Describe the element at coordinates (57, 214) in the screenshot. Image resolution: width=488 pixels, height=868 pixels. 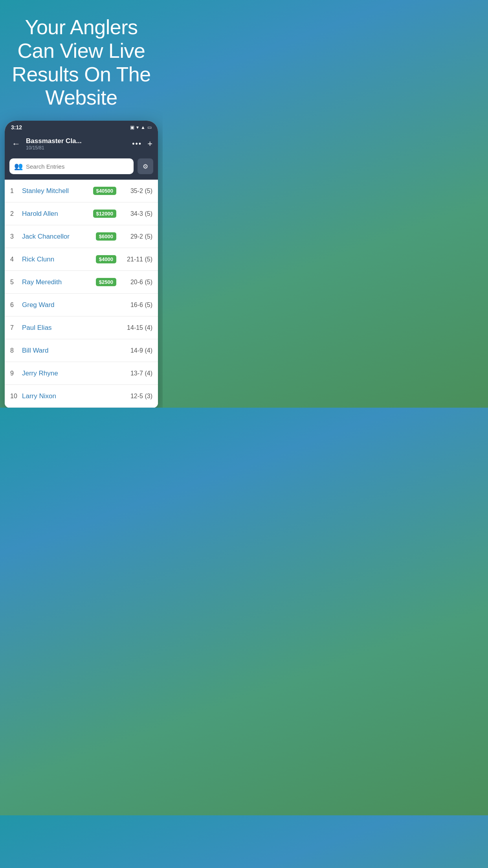
I see `entry-name: Harold Allen` at that location.